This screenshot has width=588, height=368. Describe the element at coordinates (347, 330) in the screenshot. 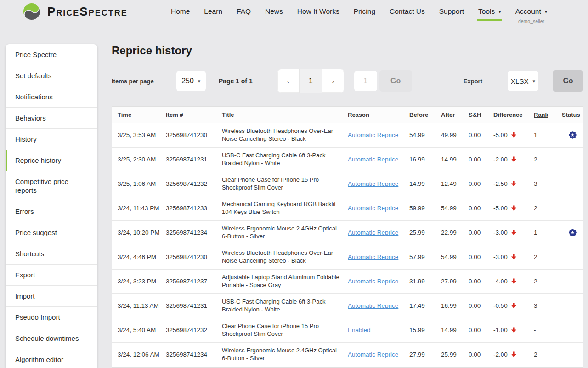

I see `table-row: 3/24, 5:40 AM325698741232Clear Phone Cas…` at that location.